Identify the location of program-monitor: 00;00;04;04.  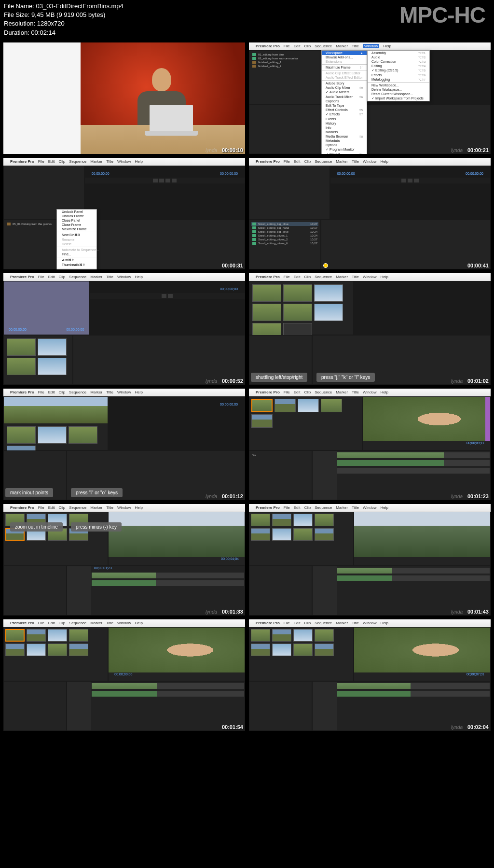
(177, 539).